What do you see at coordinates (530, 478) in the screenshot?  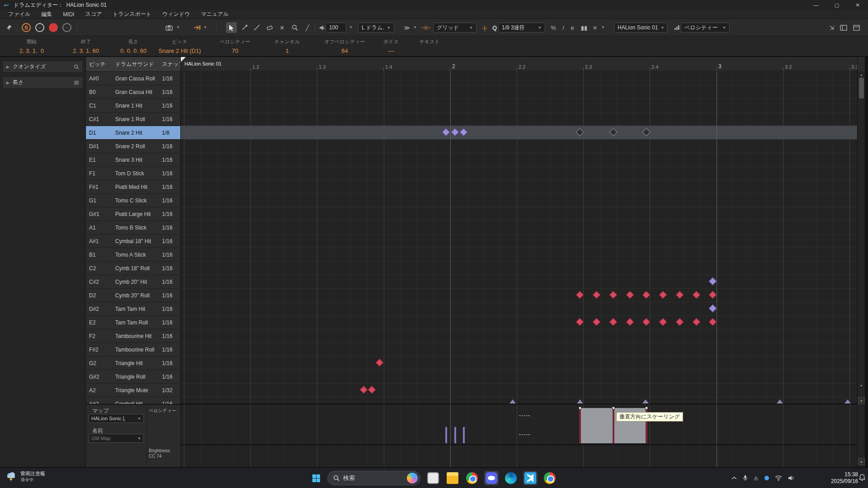 I see `vscode-icon` at bounding box center [530, 478].